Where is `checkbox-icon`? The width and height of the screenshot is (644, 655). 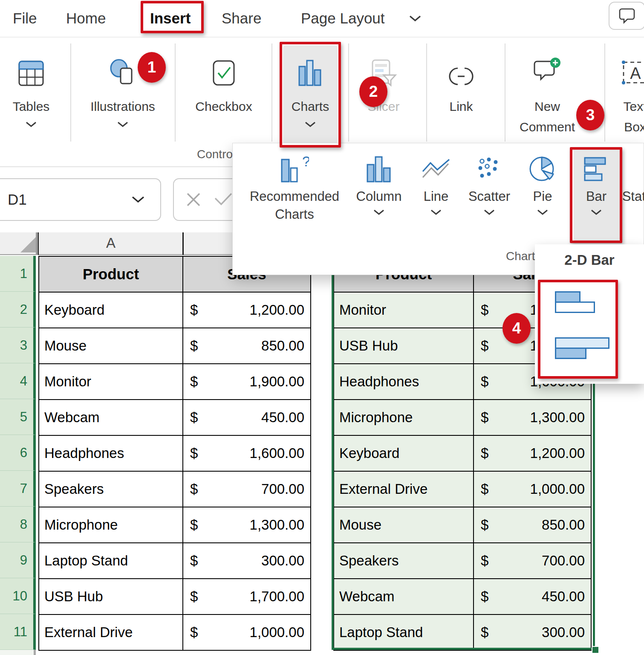
checkbox-icon is located at coordinates (224, 70).